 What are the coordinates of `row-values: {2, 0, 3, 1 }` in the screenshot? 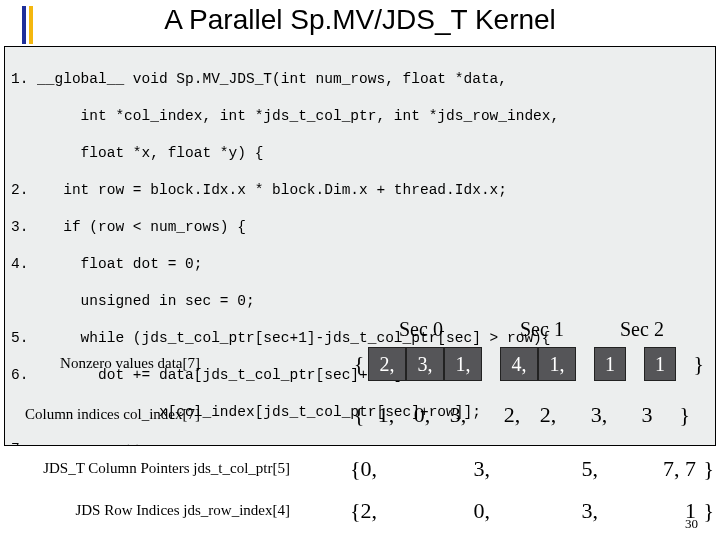 It's located at (532, 511).